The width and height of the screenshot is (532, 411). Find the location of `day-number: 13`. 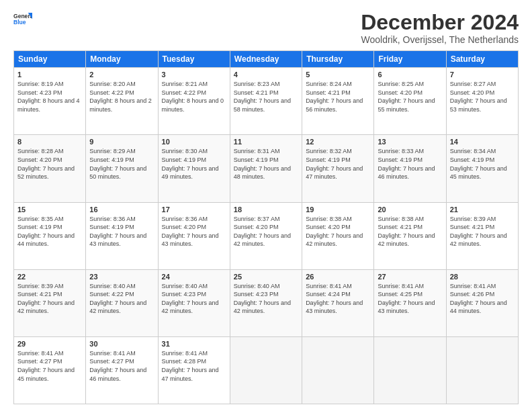

day-number: 13 is located at coordinates (410, 142).